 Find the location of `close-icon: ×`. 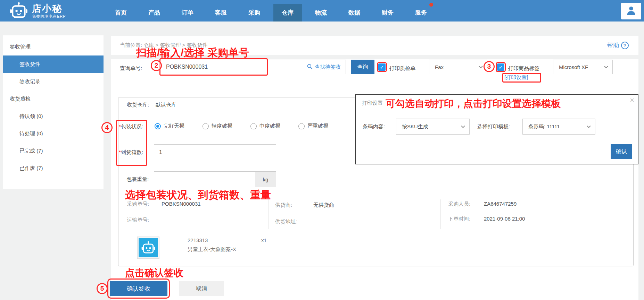

close-icon: × is located at coordinates (632, 100).